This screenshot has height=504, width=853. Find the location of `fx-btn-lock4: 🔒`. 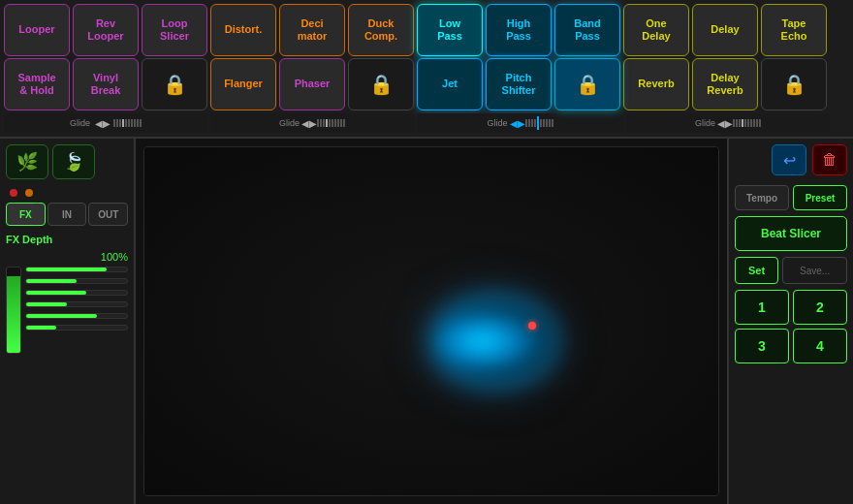

fx-btn-lock4: 🔒 is located at coordinates (794, 84).